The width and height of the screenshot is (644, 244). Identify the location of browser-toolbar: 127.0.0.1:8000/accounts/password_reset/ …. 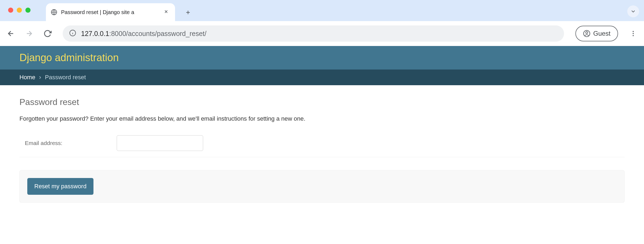
(322, 34).